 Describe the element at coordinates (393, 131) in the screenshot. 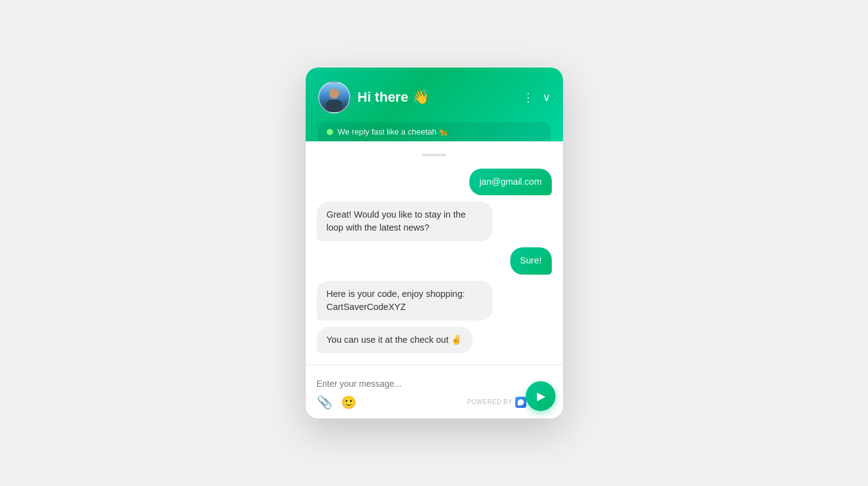

I see `status-text: We reply fast like a cheetah 🐆` at that location.